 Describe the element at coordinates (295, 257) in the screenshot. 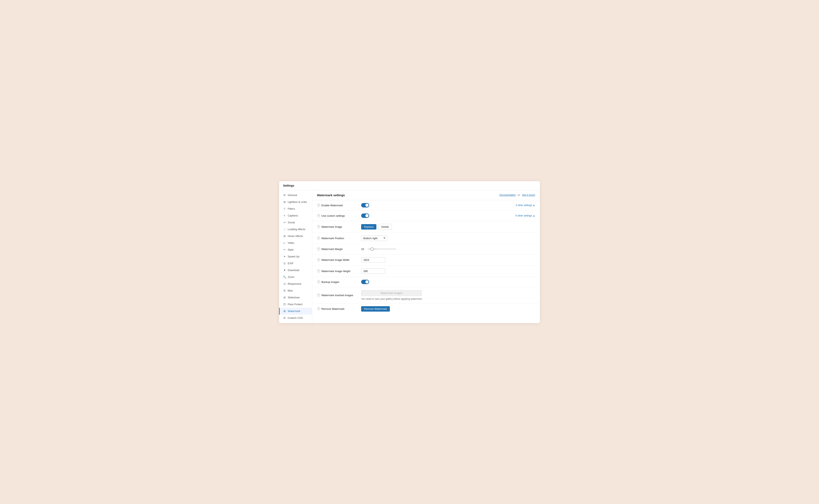

I see `sidebar-item-speed-up: ✦ Speed Up` at that location.